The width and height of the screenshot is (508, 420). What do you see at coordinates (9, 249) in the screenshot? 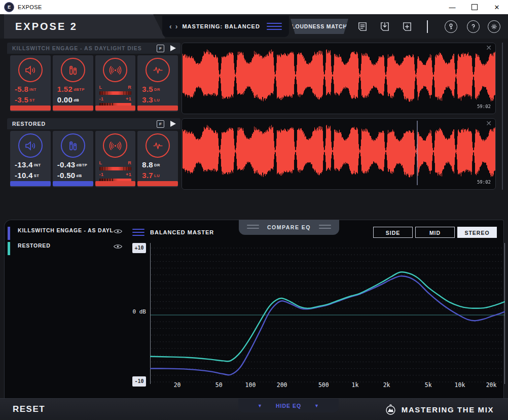
I see `legend-color-chip` at bounding box center [9, 249].